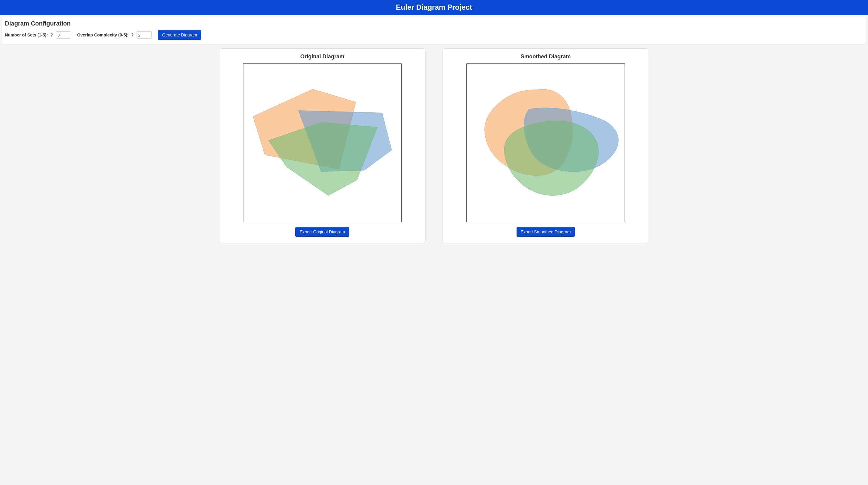 This screenshot has height=485, width=868. Describe the element at coordinates (546, 57) in the screenshot. I see `smoothed-title: Smoothed Diagram` at that location.